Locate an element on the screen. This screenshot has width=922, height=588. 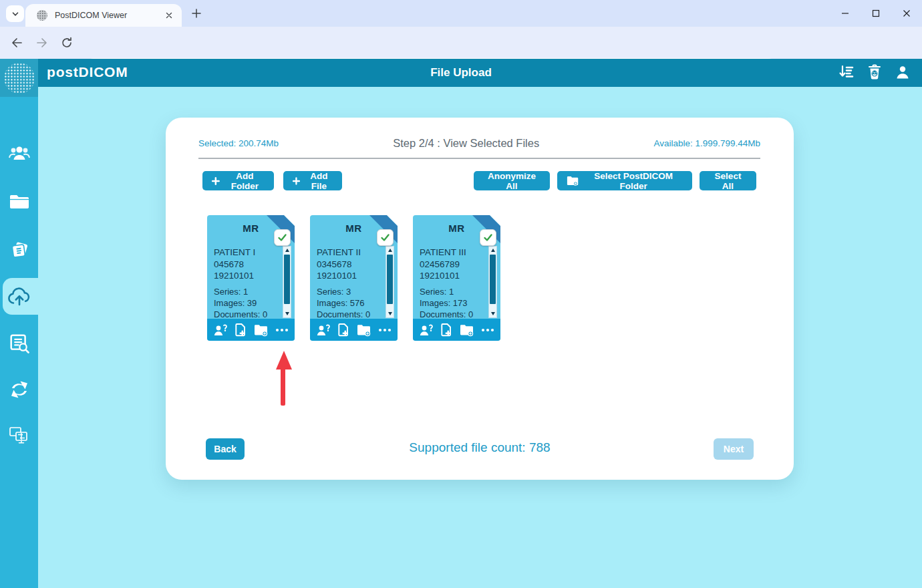
chevron-down-icon is located at coordinates (15, 14).